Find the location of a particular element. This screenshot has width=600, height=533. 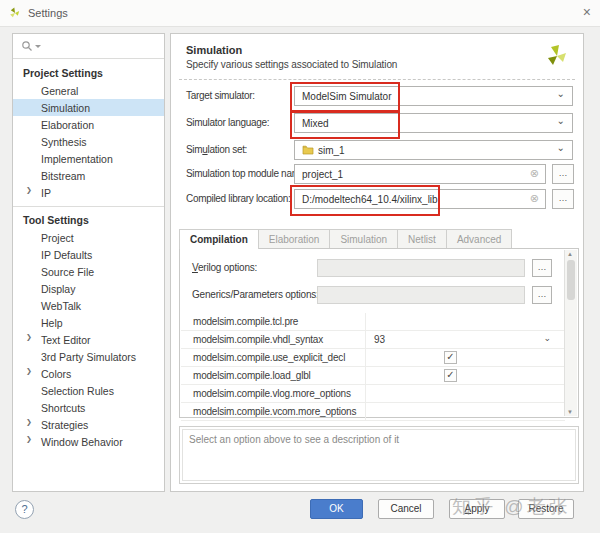

tab-compilation: Compilation is located at coordinates (219, 239).